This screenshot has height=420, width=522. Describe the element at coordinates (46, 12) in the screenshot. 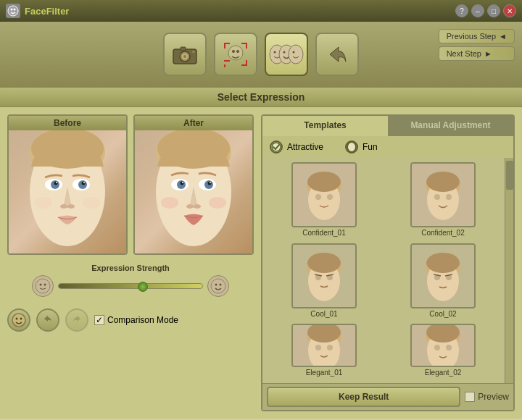

I see `app-title: FaceFilter` at that location.